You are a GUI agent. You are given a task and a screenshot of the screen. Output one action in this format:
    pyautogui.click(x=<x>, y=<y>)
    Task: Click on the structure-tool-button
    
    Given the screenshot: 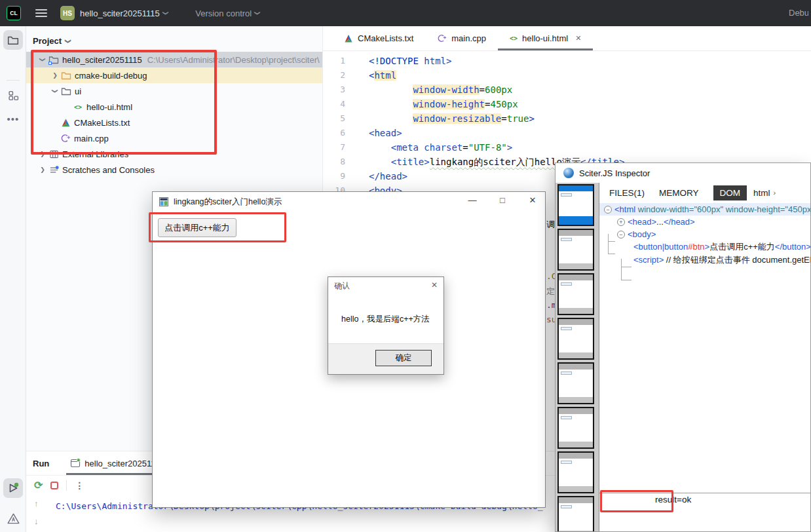 What is the action you would take?
    pyautogui.click(x=13, y=95)
    